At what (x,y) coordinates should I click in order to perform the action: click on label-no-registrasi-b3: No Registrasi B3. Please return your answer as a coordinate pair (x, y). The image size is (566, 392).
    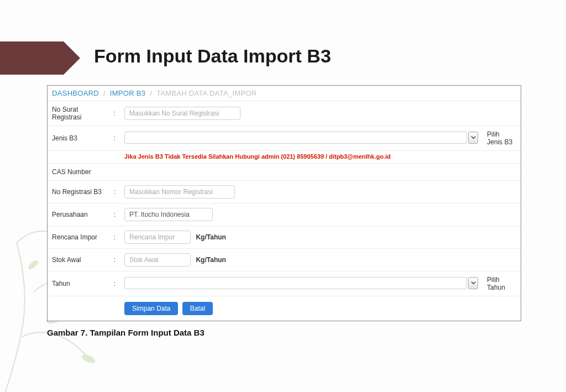
    Looking at the image, I should click on (78, 192).